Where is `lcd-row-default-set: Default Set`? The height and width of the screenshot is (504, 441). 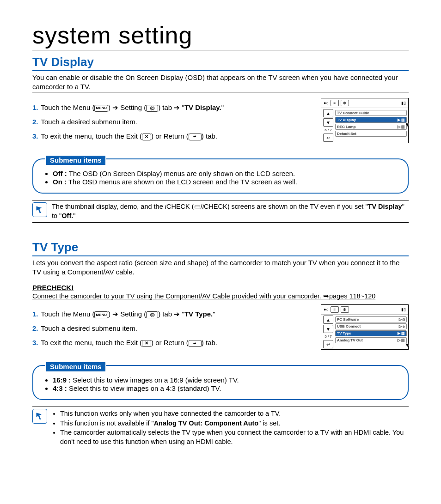
lcd-row-default-set: Default Set is located at coordinates (371, 134).